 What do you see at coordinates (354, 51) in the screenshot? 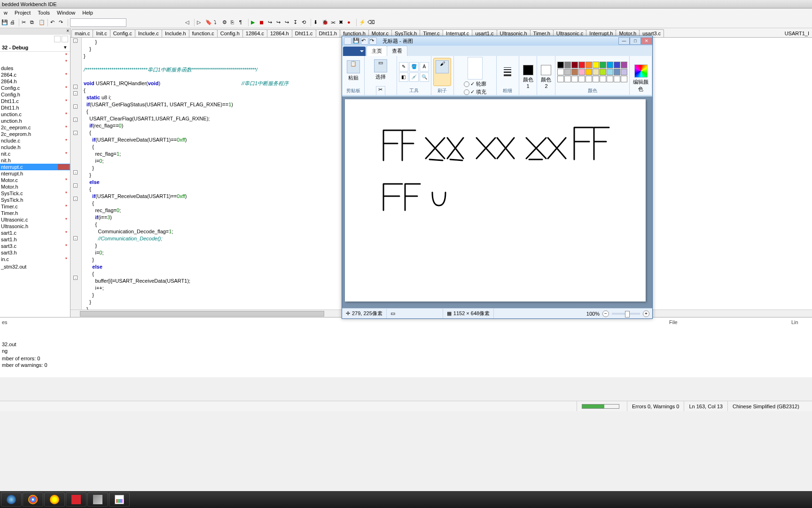
I see `paint-file-menu` at bounding box center [354, 51].